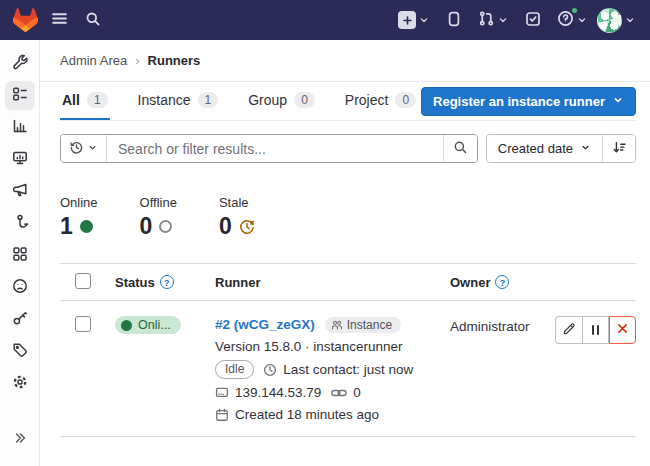  I want to click on runner-tabs-row: All 1 Instance 1 Group 0 Project 0, so click(348, 102).